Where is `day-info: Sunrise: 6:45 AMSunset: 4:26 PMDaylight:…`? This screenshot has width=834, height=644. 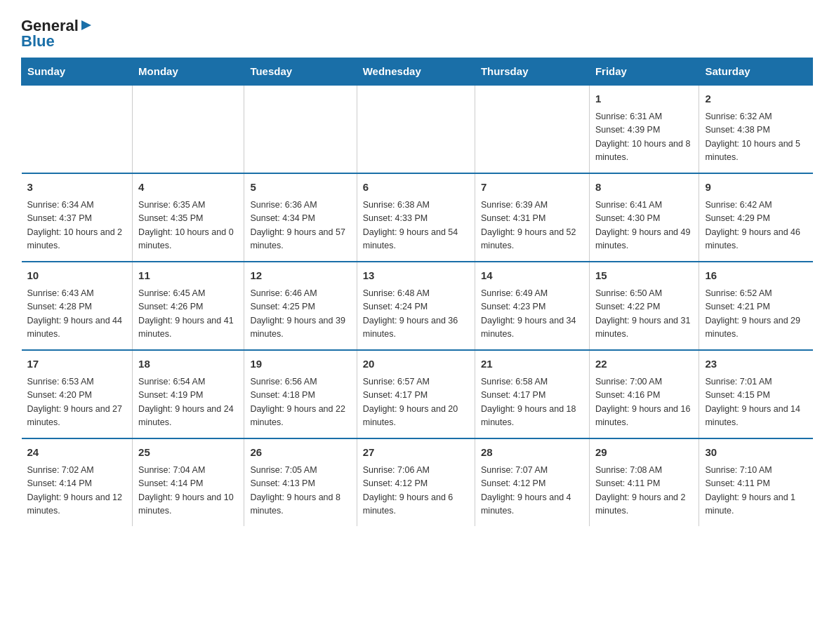 day-info: Sunrise: 6:45 AMSunset: 4:26 PMDaylight:… is located at coordinates (188, 314).